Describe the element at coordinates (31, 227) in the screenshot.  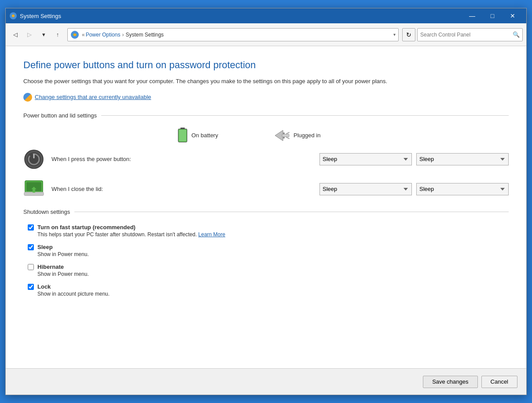
I see `fast-startup-checkbox` at that location.